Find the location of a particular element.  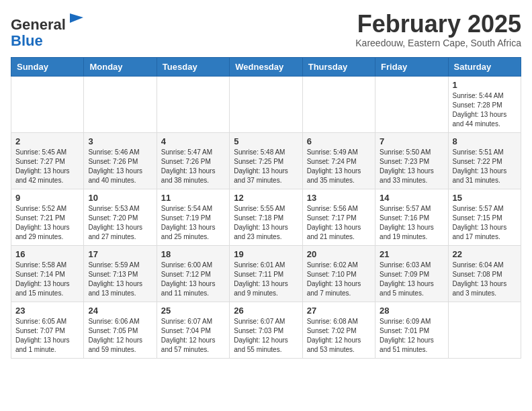

day-number: 20 is located at coordinates (339, 254).